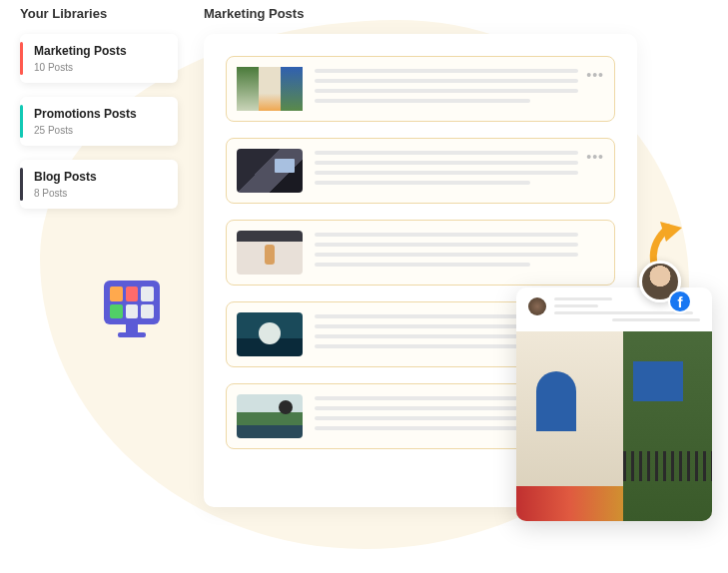  Describe the element at coordinates (100, 68) in the screenshot. I see `library-count: 10 Posts` at that location.